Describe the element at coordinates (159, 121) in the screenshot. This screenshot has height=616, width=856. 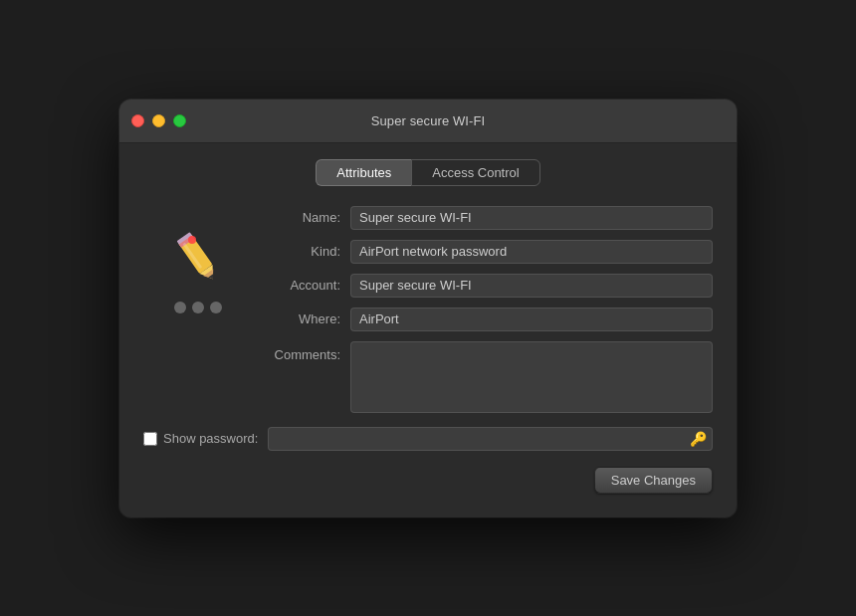
I see `minimize-button` at that location.